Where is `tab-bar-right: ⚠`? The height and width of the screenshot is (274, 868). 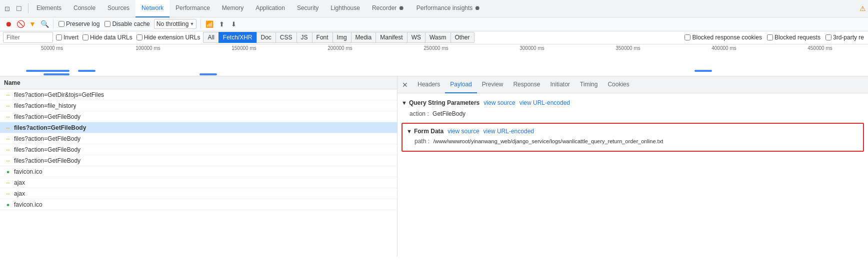 tab-bar-right: ⚠ is located at coordinates (863, 8).